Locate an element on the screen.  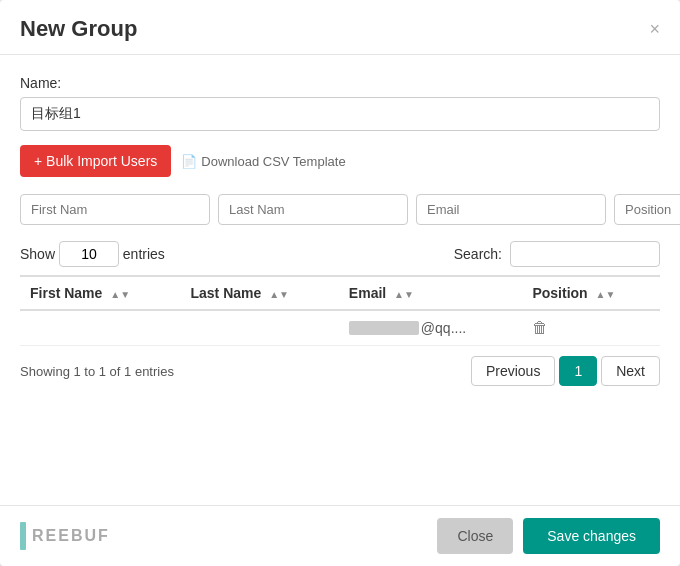
pagination-row: Showing 1 to 1 of 1 entries Previous 1 N… is located at coordinates (340, 371).